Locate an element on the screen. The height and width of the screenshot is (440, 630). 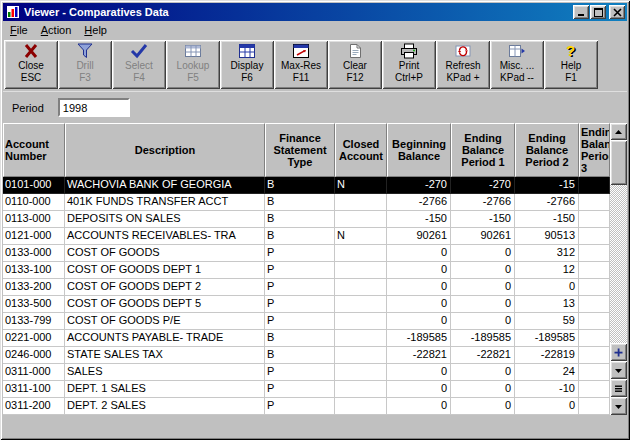
toolbar-button-drill: DrillF3 is located at coordinates (85, 64).